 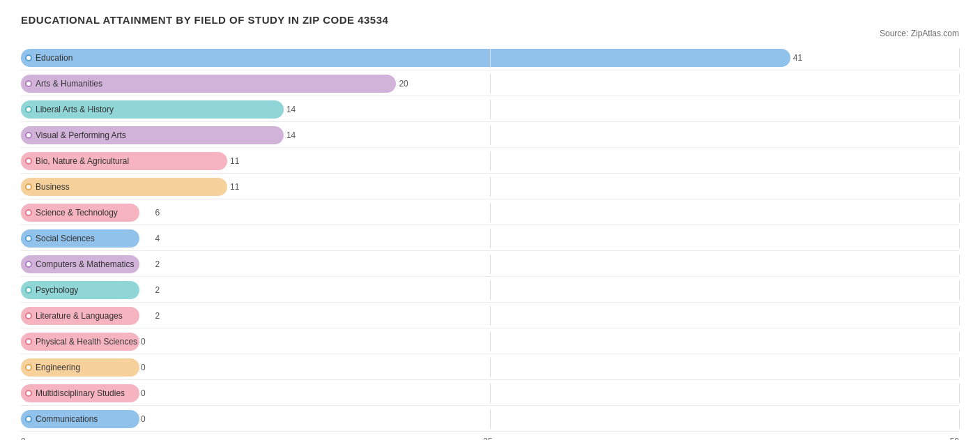 I want to click on table-row: Psychology 2, so click(x=490, y=290).